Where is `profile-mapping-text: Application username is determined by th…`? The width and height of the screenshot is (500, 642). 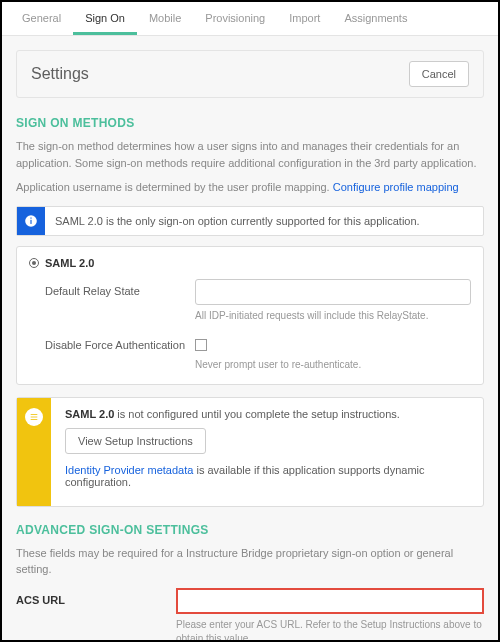
profile-mapping-text: Application username is determined by th… is located at coordinates (174, 187).